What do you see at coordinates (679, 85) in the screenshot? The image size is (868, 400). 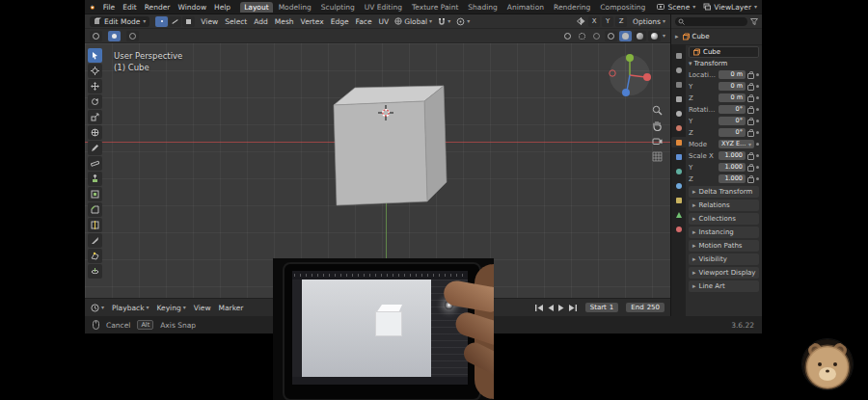 I see `ptab-output` at bounding box center [679, 85].